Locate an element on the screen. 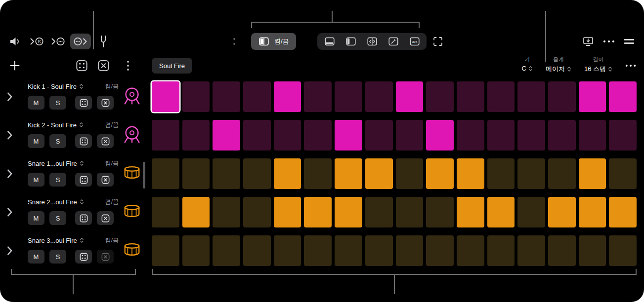 Image resolution: width=644 pixels, height=302 pixels. left-panel-button is located at coordinates (351, 41).